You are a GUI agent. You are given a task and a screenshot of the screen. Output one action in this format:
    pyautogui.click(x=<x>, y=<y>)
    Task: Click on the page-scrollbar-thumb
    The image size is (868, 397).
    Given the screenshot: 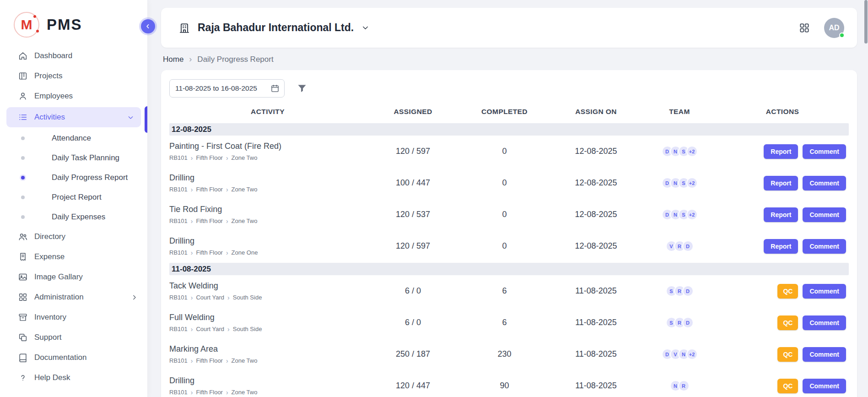 What is the action you would take?
    pyautogui.click(x=866, y=22)
    